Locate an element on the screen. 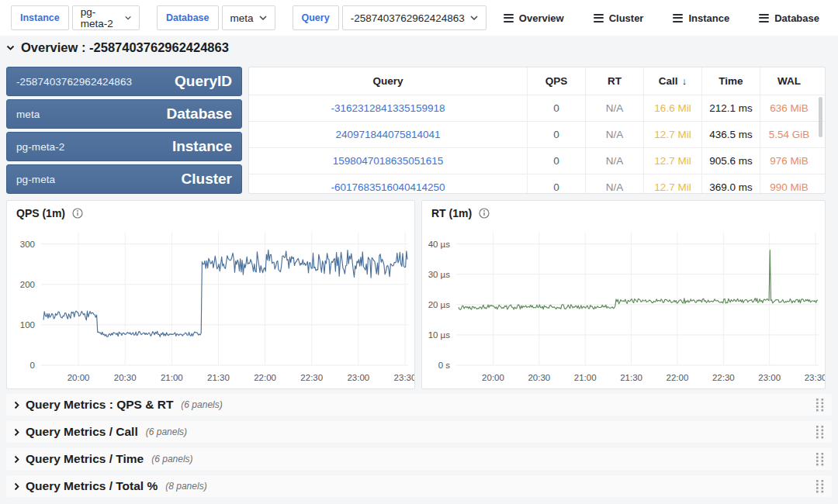 The image size is (838, 504). row-panel-count: (6 panels) is located at coordinates (166, 432).